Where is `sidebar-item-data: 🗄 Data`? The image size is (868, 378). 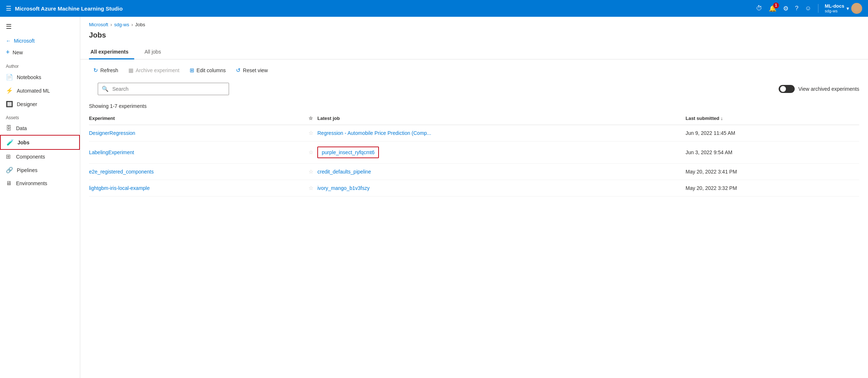
sidebar-item-data: 🗄 Data is located at coordinates (40, 128).